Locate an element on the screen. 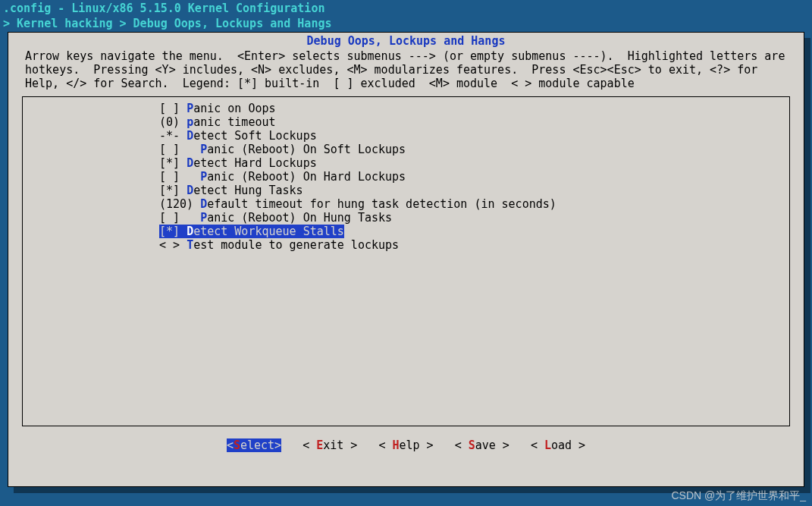 The width and height of the screenshot is (812, 506). watermark: CSDN @为了维护世界和平_ is located at coordinates (738, 496).